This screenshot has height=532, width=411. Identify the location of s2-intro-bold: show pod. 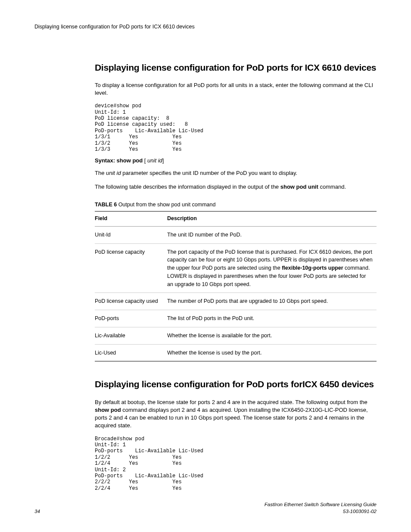
(108, 410).